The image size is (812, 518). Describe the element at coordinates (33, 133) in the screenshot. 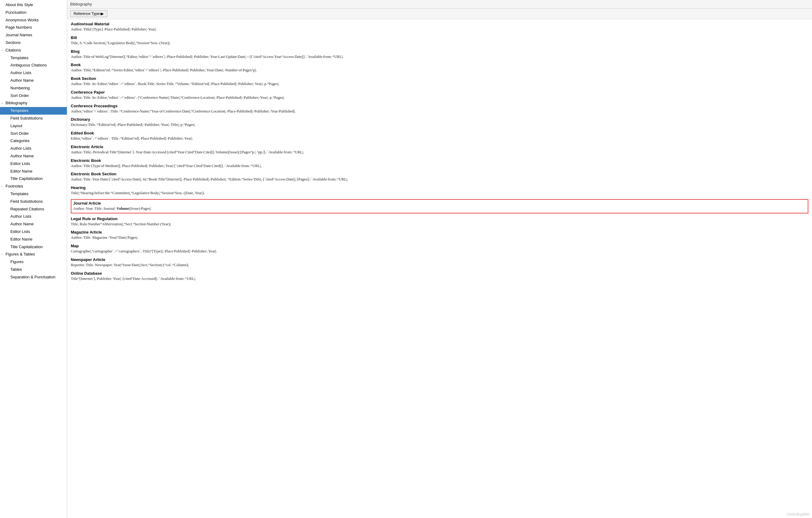

I see `sidebar-item-bib-sort-order: Sort Order` at that location.